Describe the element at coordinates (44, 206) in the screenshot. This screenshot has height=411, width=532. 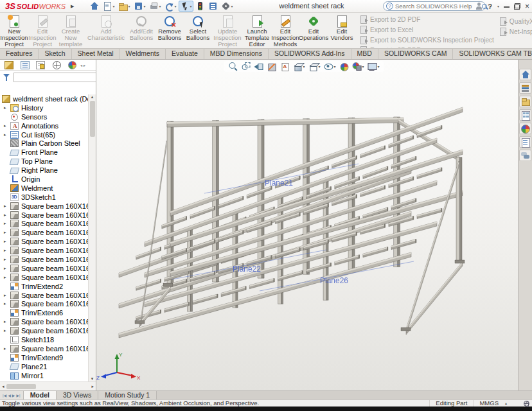
I see `tree-item: ▸Square beam 160X160X8(1)` at that location.